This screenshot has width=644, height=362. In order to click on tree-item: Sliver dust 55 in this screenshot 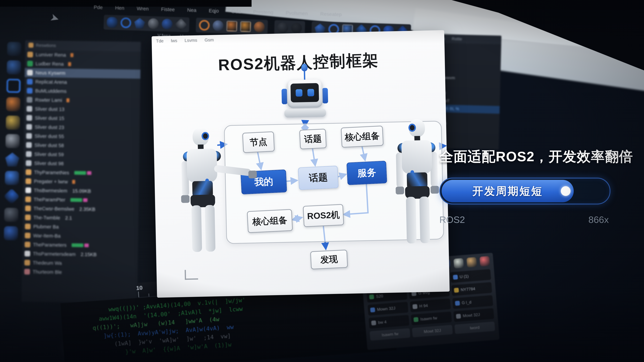, I will do `click(82, 137)`.